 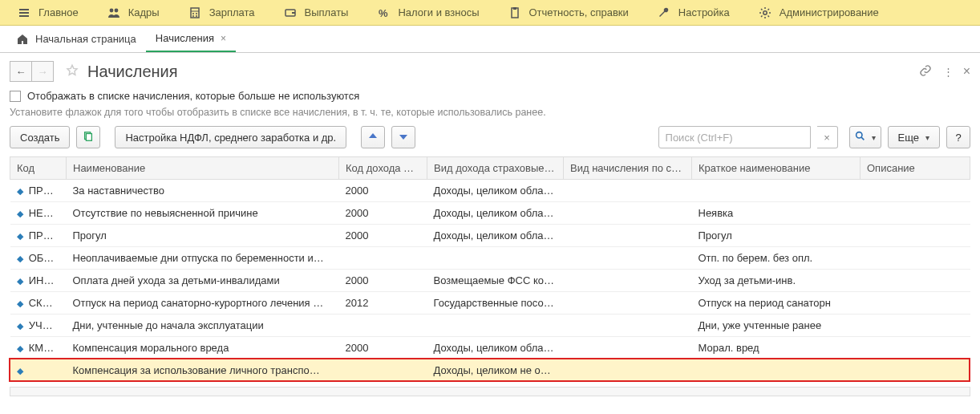 I want to click on search-input, so click(x=735, y=137).